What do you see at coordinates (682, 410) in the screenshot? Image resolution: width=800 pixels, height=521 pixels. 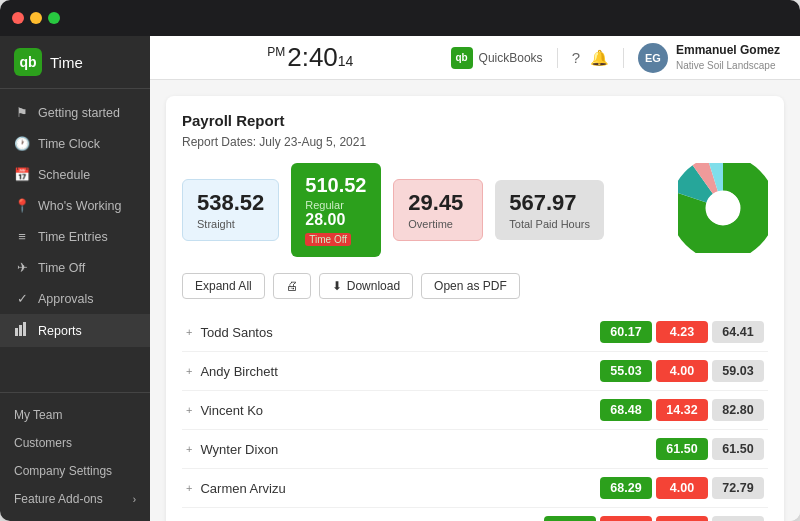 I see `row-cells: 68.48 14.32 82.80` at bounding box center [682, 410].